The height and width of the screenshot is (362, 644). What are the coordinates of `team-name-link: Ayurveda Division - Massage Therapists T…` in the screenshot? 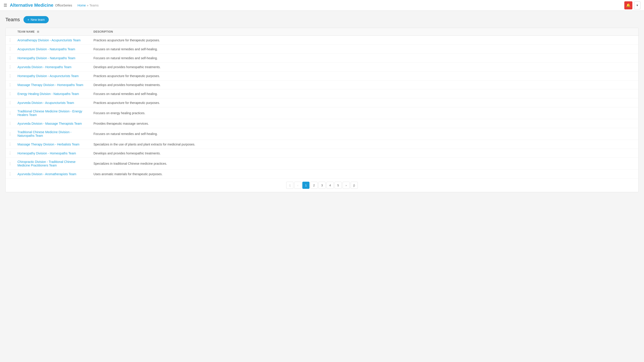 It's located at (50, 123).